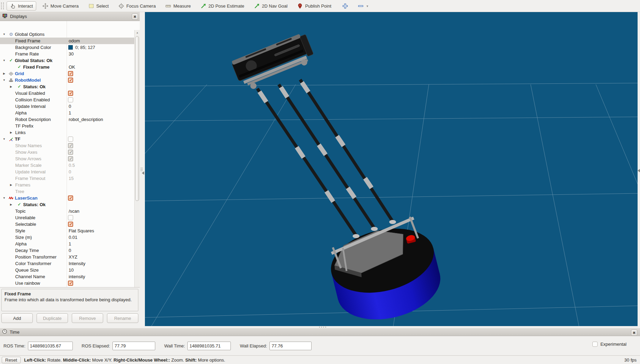 The height and width of the screenshot is (364, 640). Describe the element at coordinates (67, 231) in the screenshot. I see `tree-row: StyleFlat Squares` at that location.